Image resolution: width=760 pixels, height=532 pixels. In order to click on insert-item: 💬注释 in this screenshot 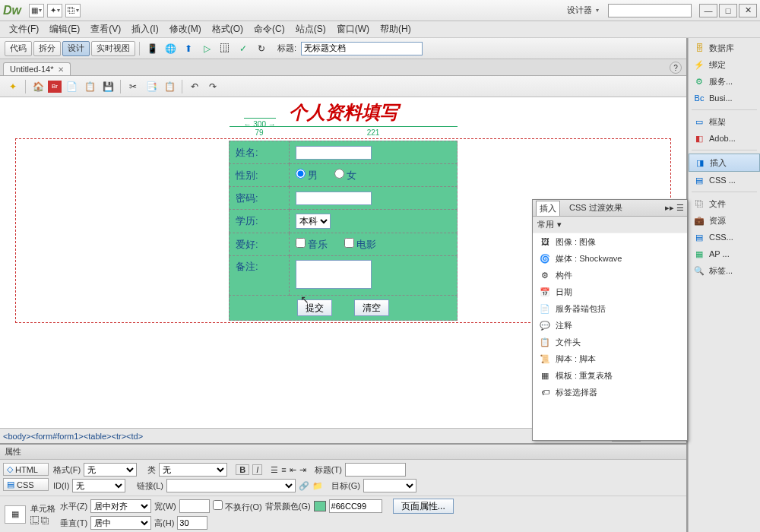, I will do `click(610, 325)`.